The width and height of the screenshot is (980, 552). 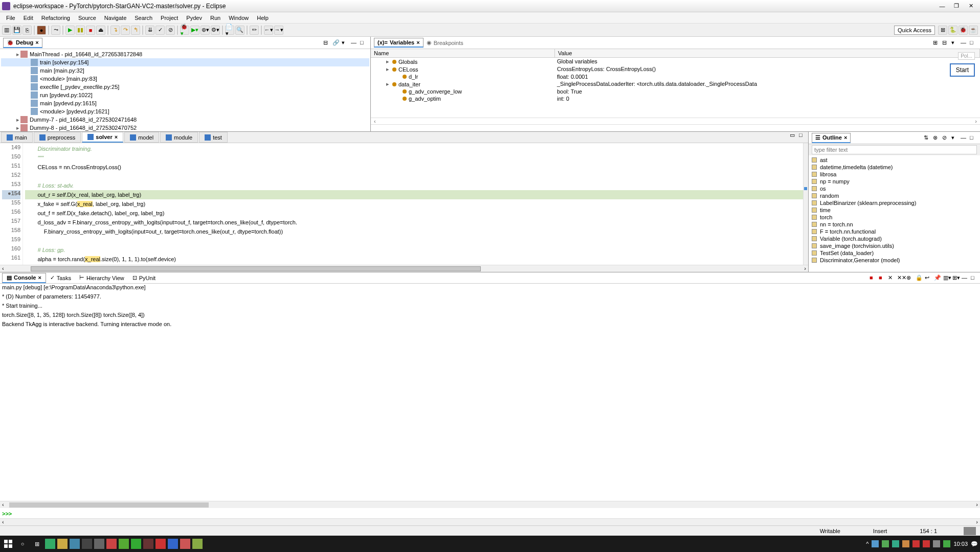 What do you see at coordinates (963, 70) in the screenshot?
I see `start-button: Start` at bounding box center [963, 70].